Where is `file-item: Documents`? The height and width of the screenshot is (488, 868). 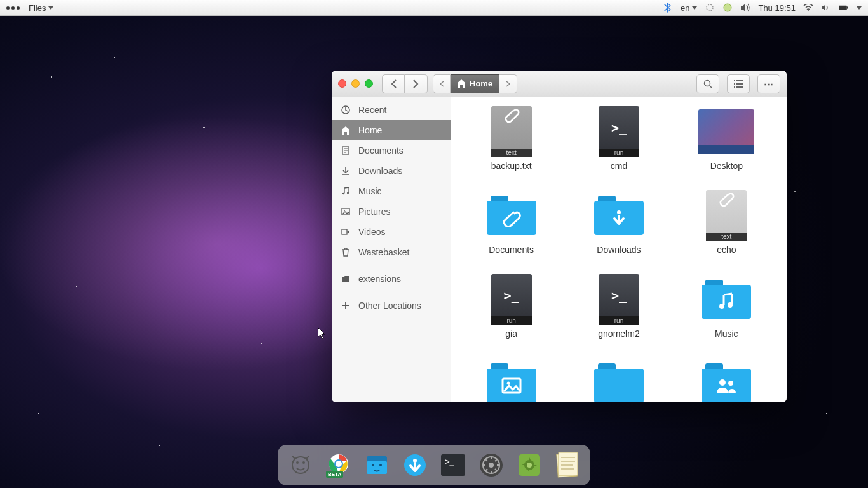
file-item: Documents is located at coordinates (511, 222).